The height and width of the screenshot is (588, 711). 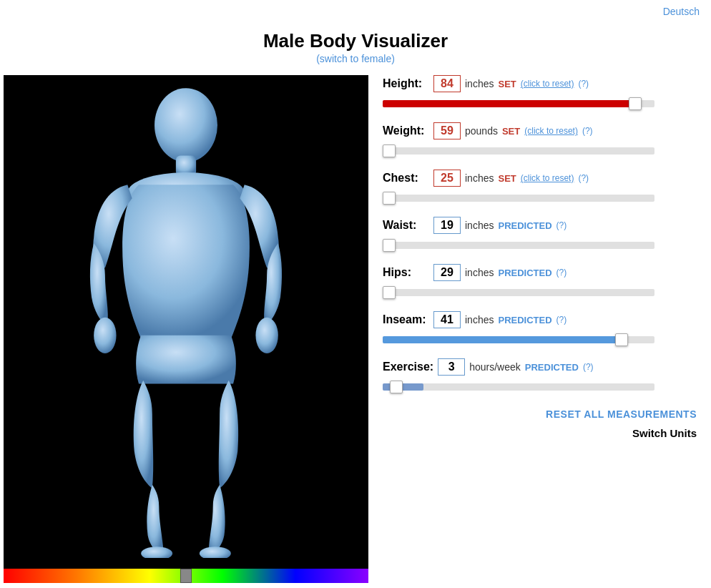 I want to click on height-status: SET, so click(x=506, y=84).